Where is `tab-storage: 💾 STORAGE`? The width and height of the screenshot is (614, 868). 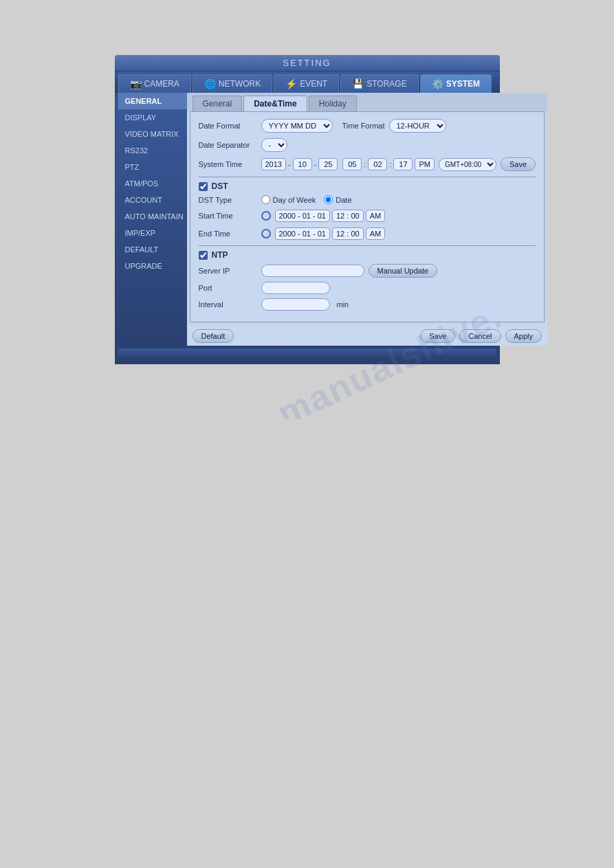 tab-storage: 💾 STORAGE is located at coordinates (380, 84).